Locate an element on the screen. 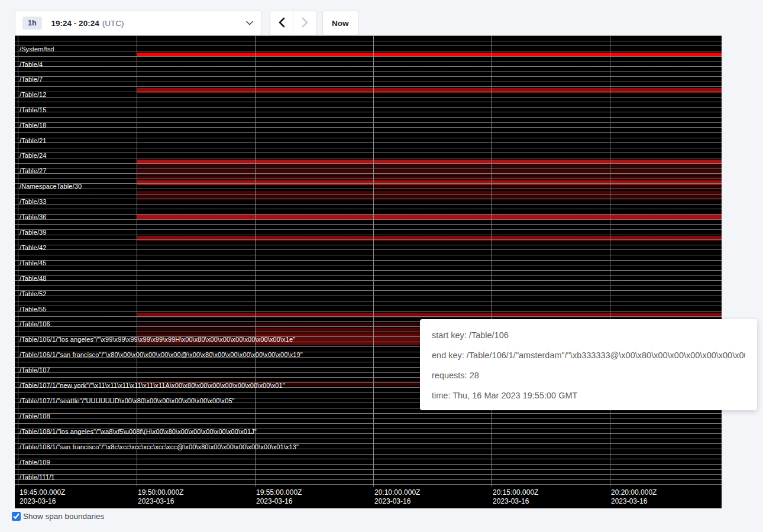  prev-time-button is located at coordinates (282, 23).